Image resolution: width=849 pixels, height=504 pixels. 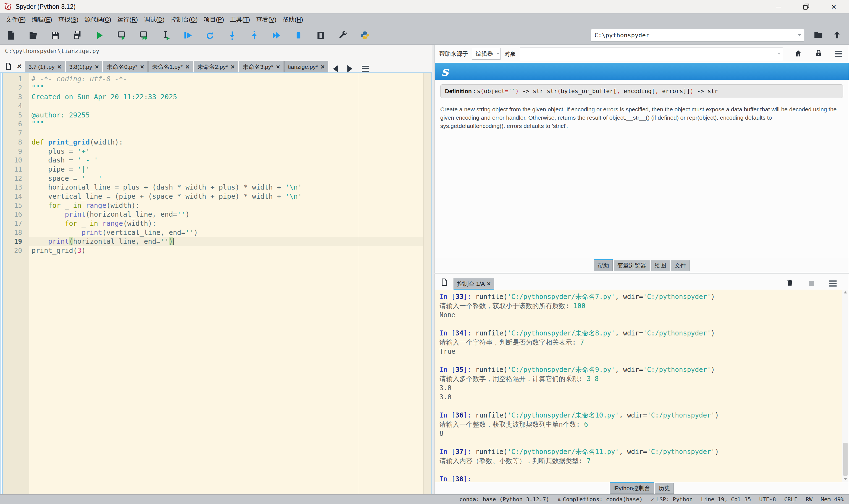 What do you see at coordinates (642, 282) in the screenshot?
I see `console-tab-bar: 控制台 1/A ×` at bounding box center [642, 282].